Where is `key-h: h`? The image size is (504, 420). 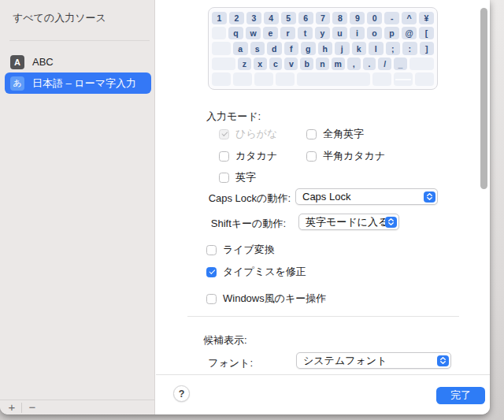
key-h: h is located at coordinates (326, 49).